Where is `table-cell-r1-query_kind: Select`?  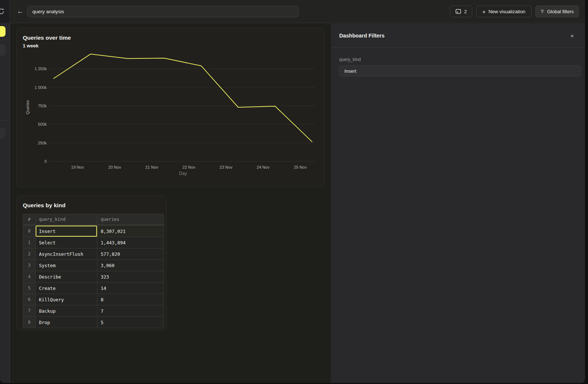 table-cell-r1-query_kind: Select is located at coordinates (66, 243).